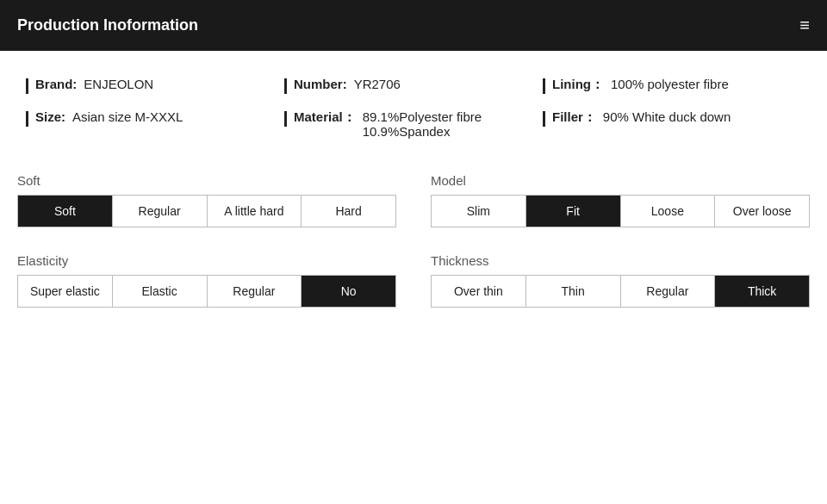 Image resolution: width=827 pixels, height=504 pixels. What do you see at coordinates (805, 26) in the screenshot?
I see `menu-icon: ≡` at bounding box center [805, 26].